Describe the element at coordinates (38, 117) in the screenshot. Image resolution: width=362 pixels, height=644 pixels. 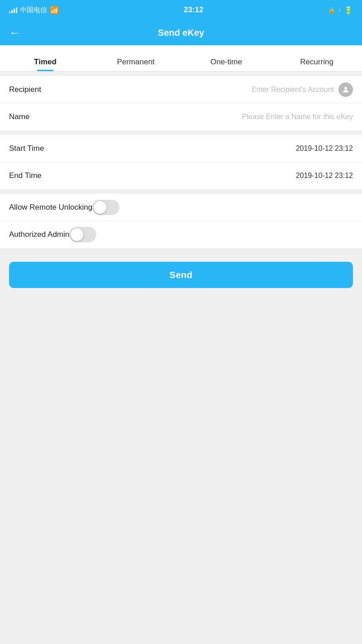
I see `name-label: Name` at that location.